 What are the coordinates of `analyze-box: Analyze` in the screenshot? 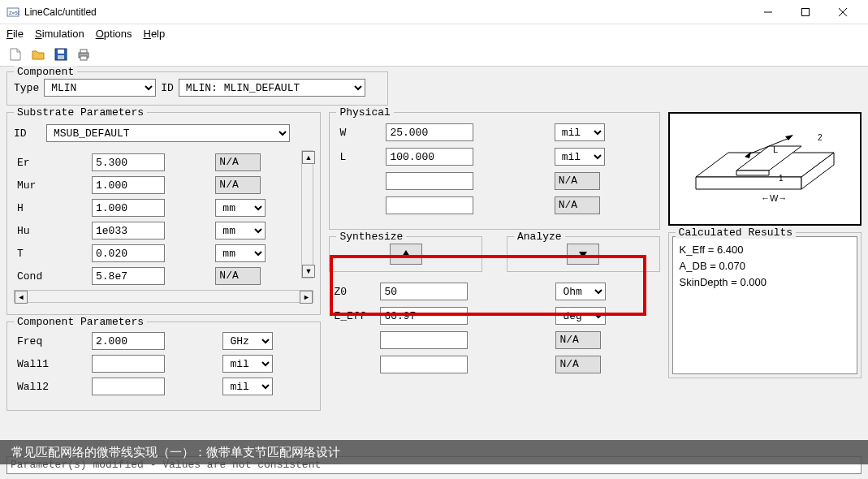 It's located at (583, 254).